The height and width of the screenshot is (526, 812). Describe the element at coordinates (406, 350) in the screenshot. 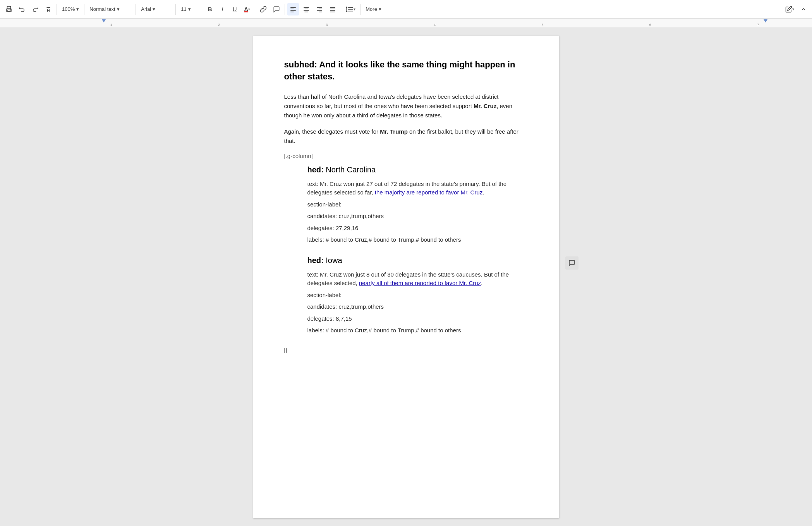

I see `bracket-bottom: []` at that location.